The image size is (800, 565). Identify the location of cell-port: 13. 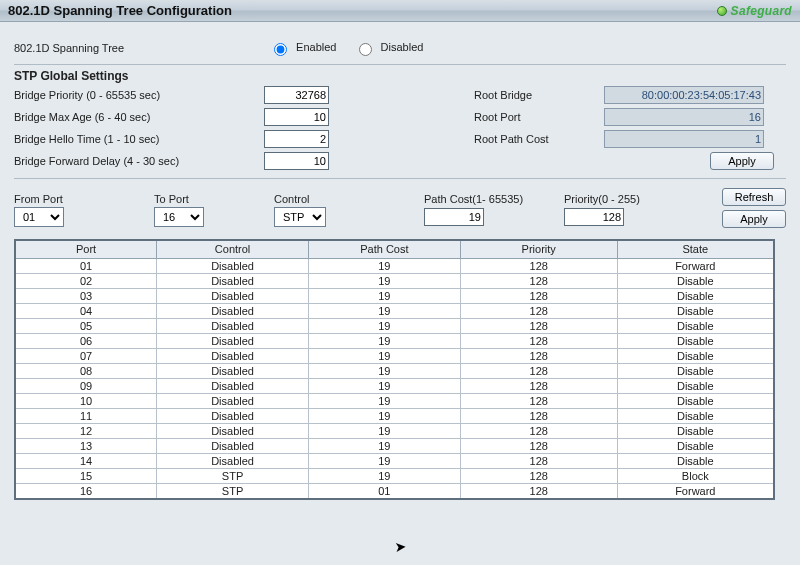
(86, 446).